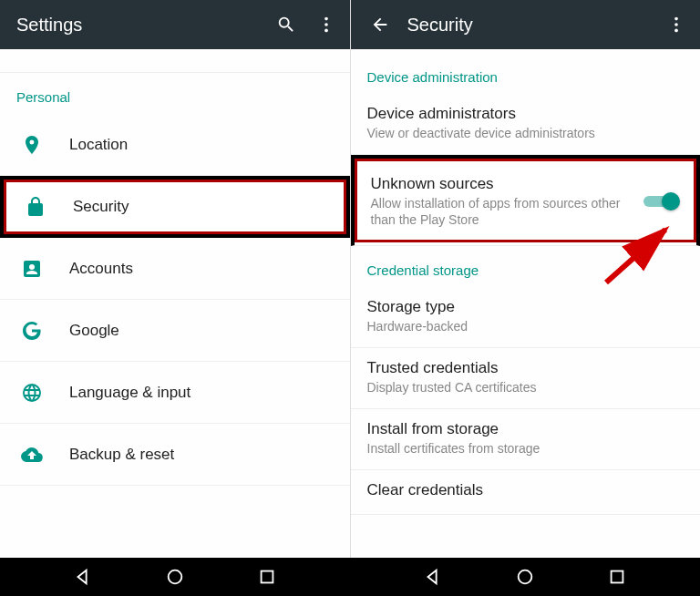 This screenshot has width=700, height=596. What do you see at coordinates (350, 577) in the screenshot?
I see `android-navbar` at bounding box center [350, 577].